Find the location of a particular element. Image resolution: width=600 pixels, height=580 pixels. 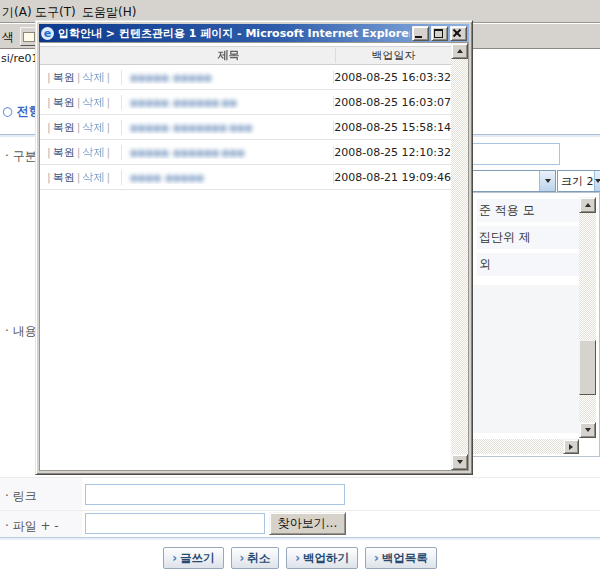

file-input is located at coordinates (175, 524).